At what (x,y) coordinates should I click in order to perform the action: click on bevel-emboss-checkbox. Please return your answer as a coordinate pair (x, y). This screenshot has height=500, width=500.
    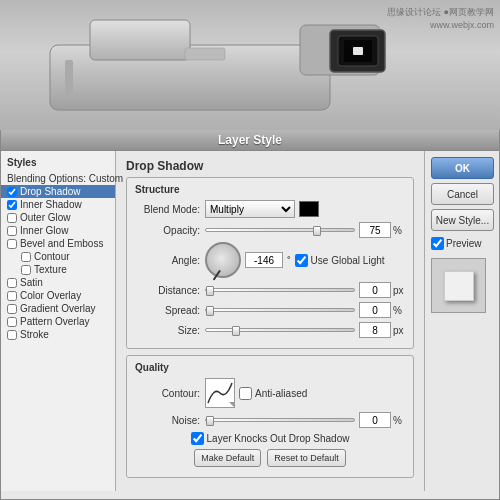
    Looking at the image, I should click on (12, 244).